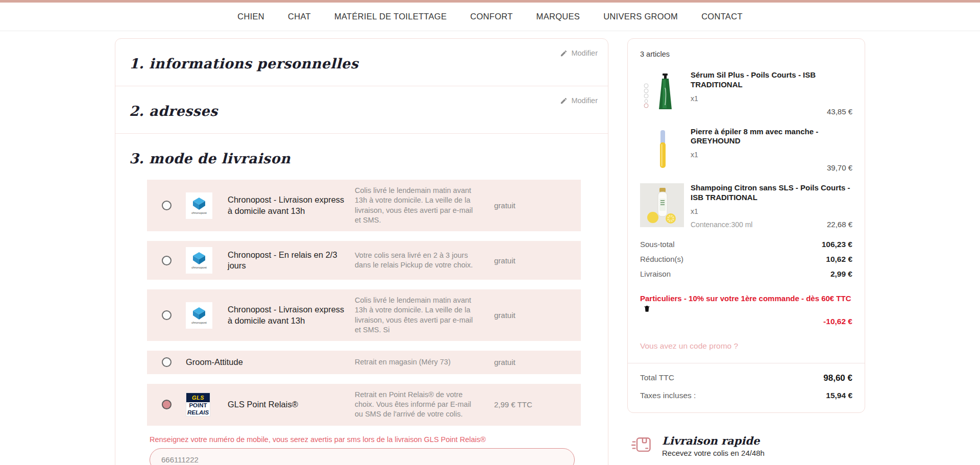  I want to click on cart-item: Pierre à épiler 8 mm avec manche - GREYH…, so click(746, 150).